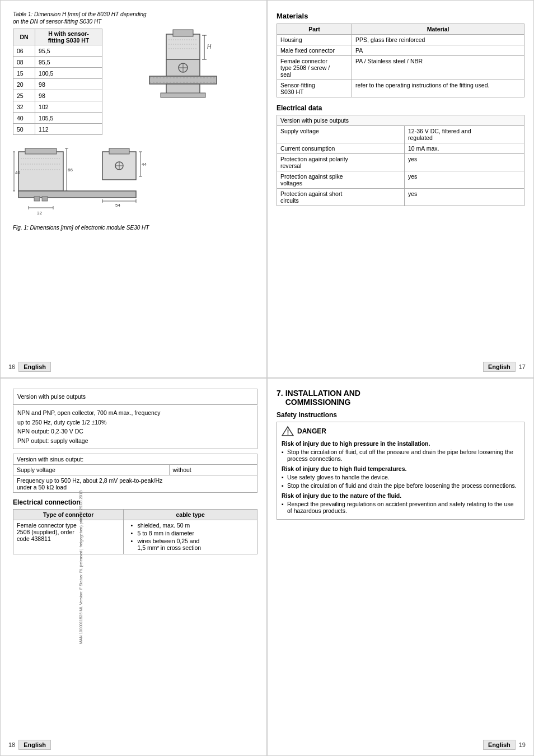 This screenshot has width=534, height=756. What do you see at coordinates (135, 183) in the screenshot?
I see `bottom-diagram: 40 66 44` at bounding box center [135, 183].